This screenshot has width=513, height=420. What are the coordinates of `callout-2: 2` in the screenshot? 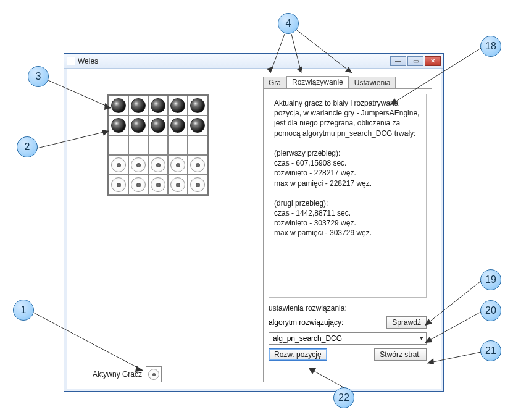 It's located at (27, 147).